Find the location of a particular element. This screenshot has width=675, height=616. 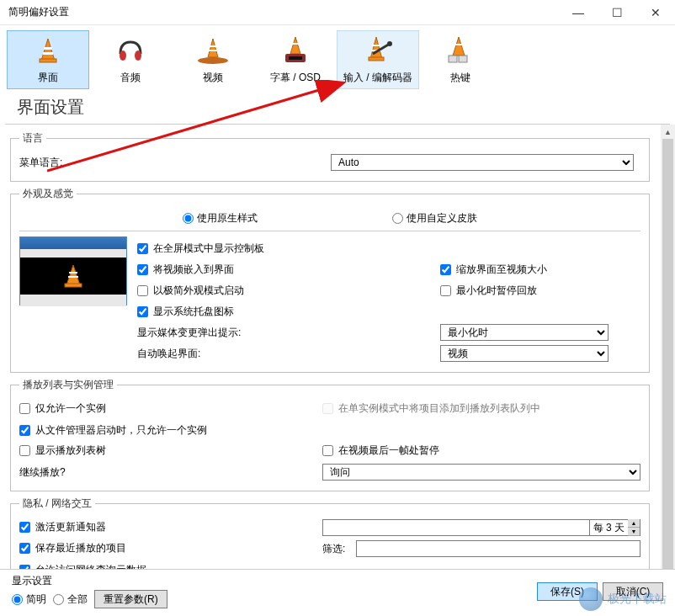

checkbox-minimal-start: 以极简外观模式启动 is located at coordinates (190, 291).